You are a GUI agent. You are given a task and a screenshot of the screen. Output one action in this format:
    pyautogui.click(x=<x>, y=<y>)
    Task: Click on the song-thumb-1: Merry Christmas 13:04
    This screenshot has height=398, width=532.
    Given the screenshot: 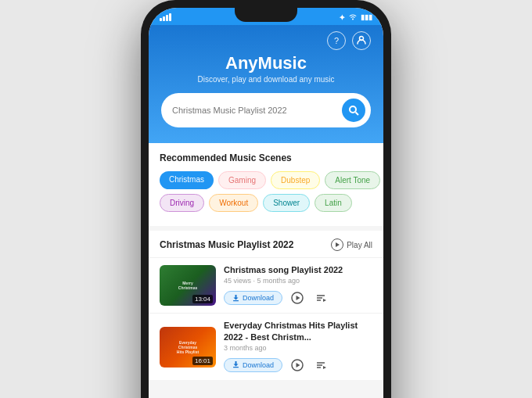 What is the action you would take?
    pyautogui.click(x=188, y=285)
    